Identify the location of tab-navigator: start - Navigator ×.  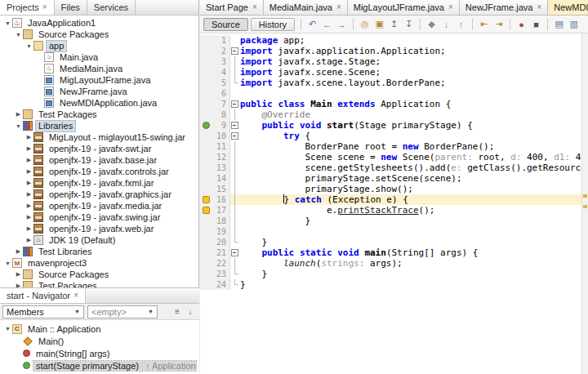
(42, 296).